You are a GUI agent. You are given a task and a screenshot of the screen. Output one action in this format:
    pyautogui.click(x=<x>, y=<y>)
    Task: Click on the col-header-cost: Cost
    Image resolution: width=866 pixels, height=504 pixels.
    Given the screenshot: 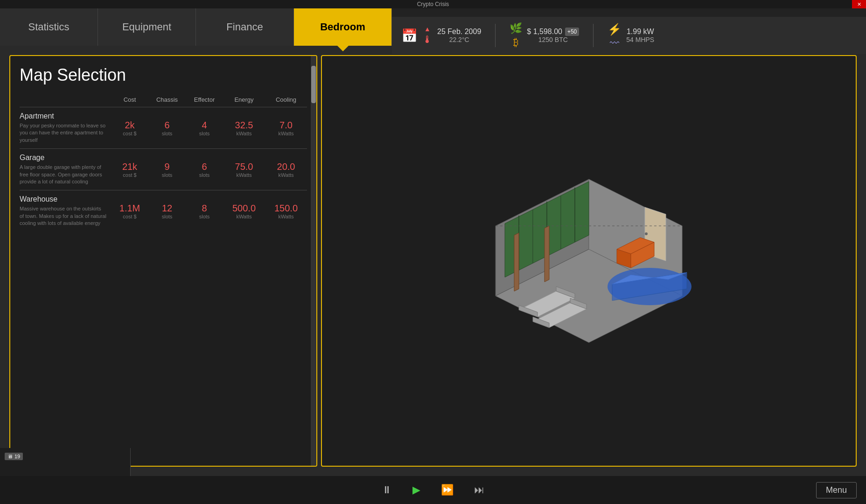 What is the action you would take?
    pyautogui.click(x=130, y=100)
    